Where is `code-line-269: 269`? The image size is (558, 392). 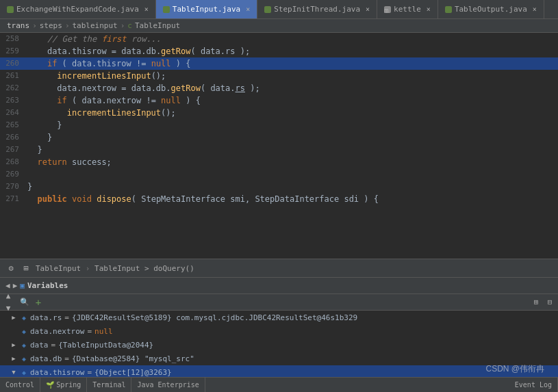 code-line-269: 269 is located at coordinates (279, 174).